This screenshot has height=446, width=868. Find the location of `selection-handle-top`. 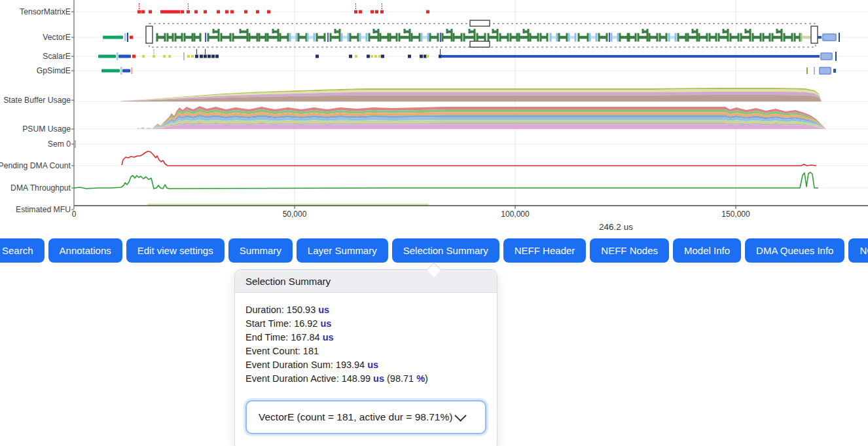

selection-handle-top is located at coordinates (480, 24).